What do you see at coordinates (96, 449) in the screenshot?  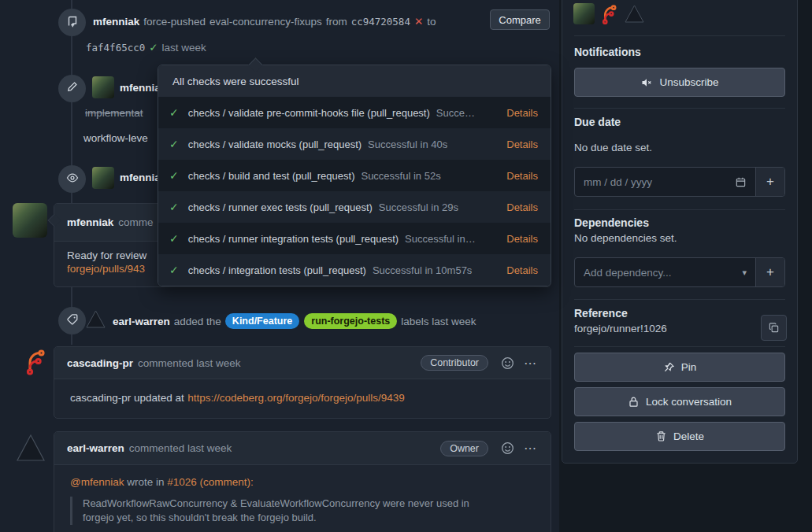 I see `comment-author-link: earl-warren` at bounding box center [96, 449].